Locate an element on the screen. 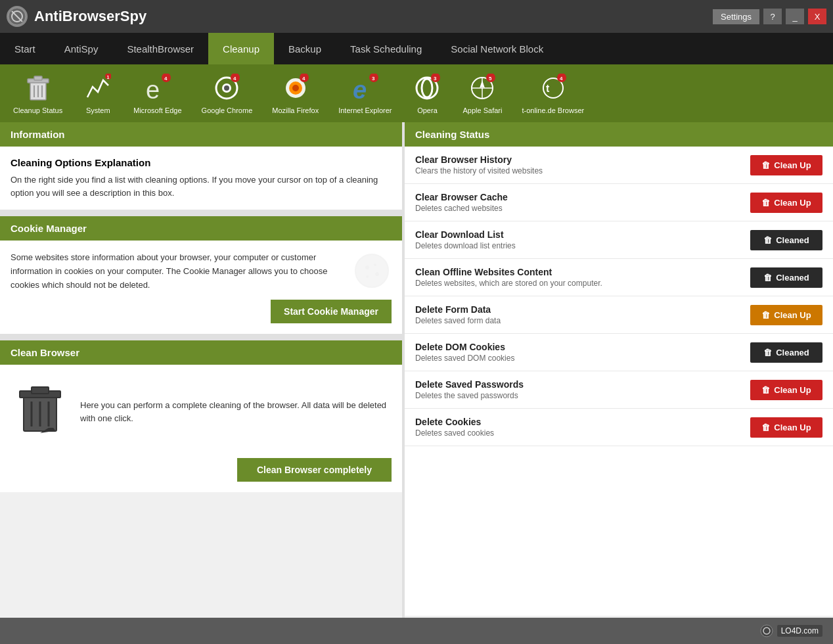 This screenshot has width=833, height=644. toolbar-ie: e 3 Internet Explorer is located at coordinates (365, 93).